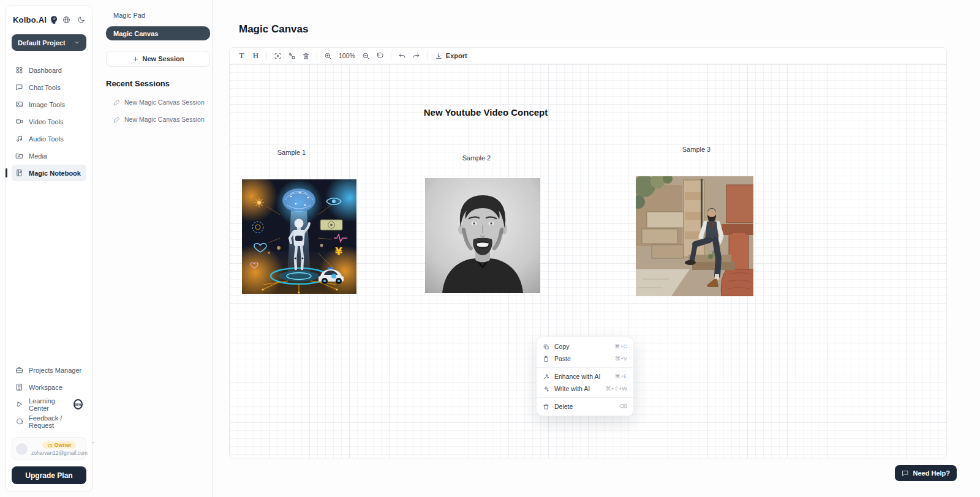 The height and width of the screenshot is (497, 980). What do you see at coordinates (621, 359) in the screenshot?
I see `shortcut-hint: ⌘+V` at bounding box center [621, 359].